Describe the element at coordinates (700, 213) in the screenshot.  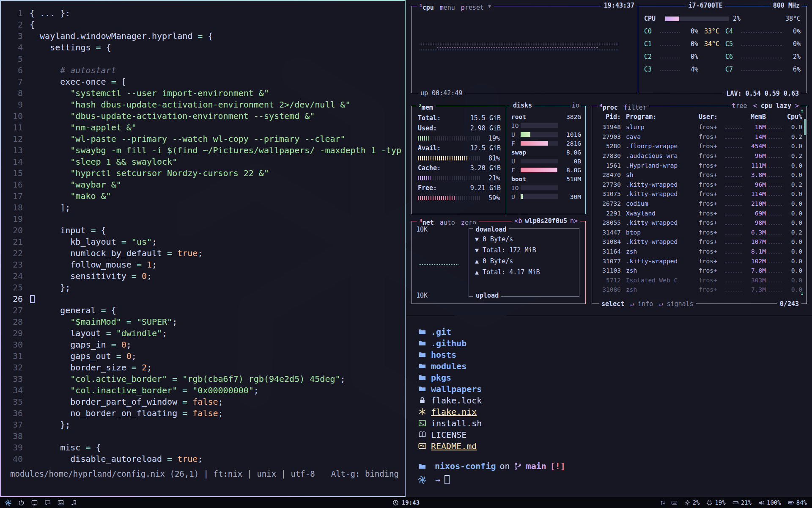
I see `process-row: 2291Xwaylandfros+69M0.0` at that location.